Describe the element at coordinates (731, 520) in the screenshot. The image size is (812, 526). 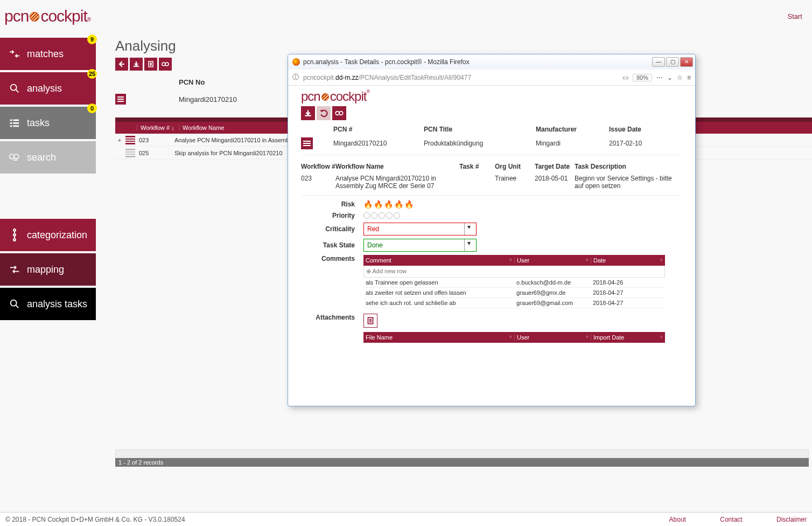
I see `contact-link: Contact` at that location.